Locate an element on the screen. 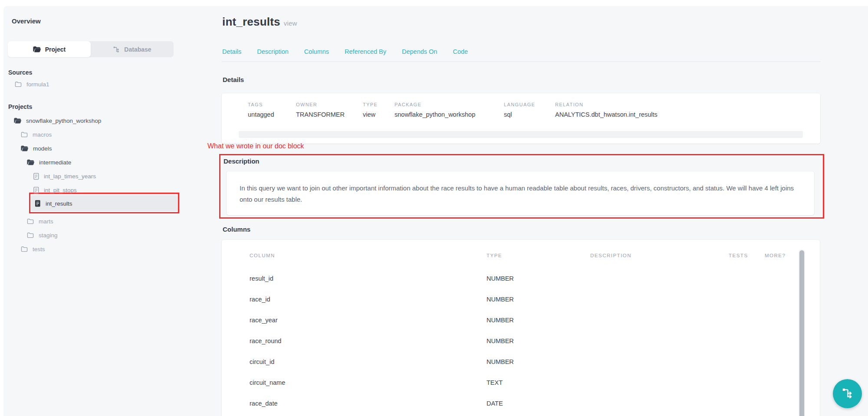 The width and height of the screenshot is (868, 416). model-name: int_results is located at coordinates (251, 22).